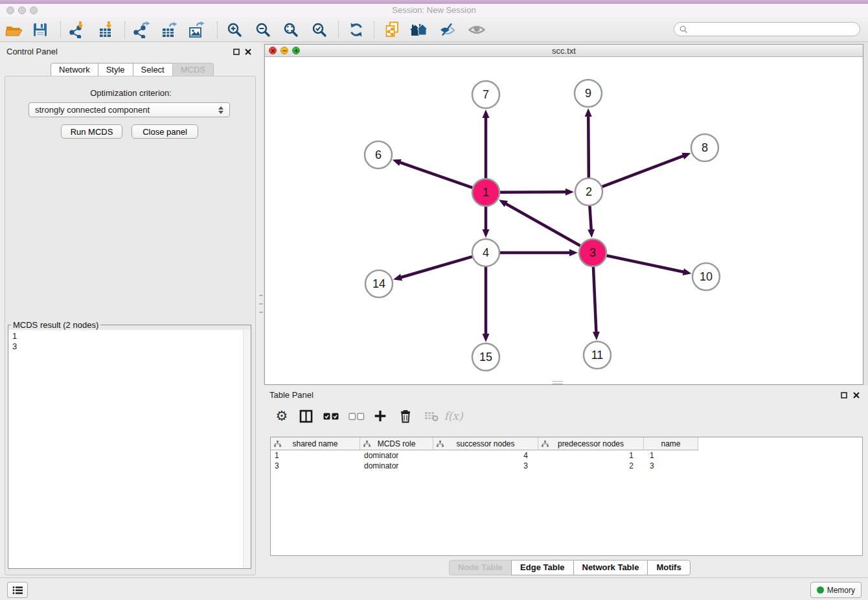  I want to click on column-layout-button, so click(306, 416).